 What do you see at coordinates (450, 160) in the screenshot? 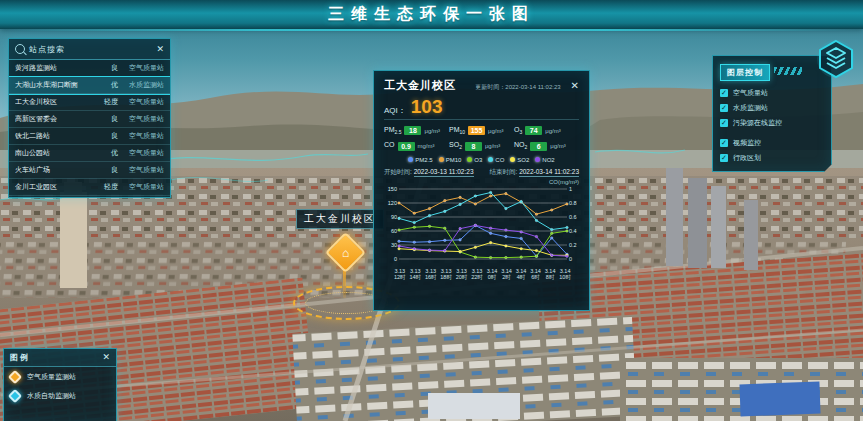
I see `chart-legend-item: PM10` at bounding box center [450, 160].